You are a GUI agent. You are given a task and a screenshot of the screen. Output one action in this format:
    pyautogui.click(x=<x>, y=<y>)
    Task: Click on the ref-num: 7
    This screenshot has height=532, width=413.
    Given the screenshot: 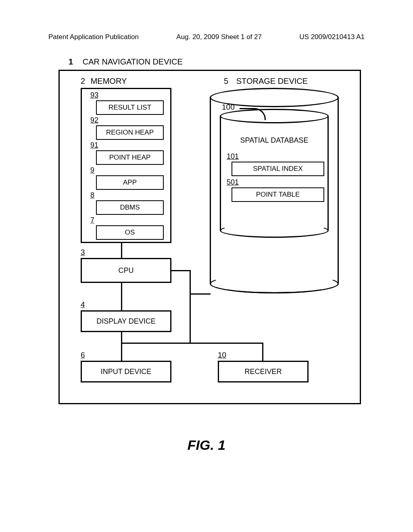 What is the action you would take?
    pyautogui.click(x=127, y=220)
    